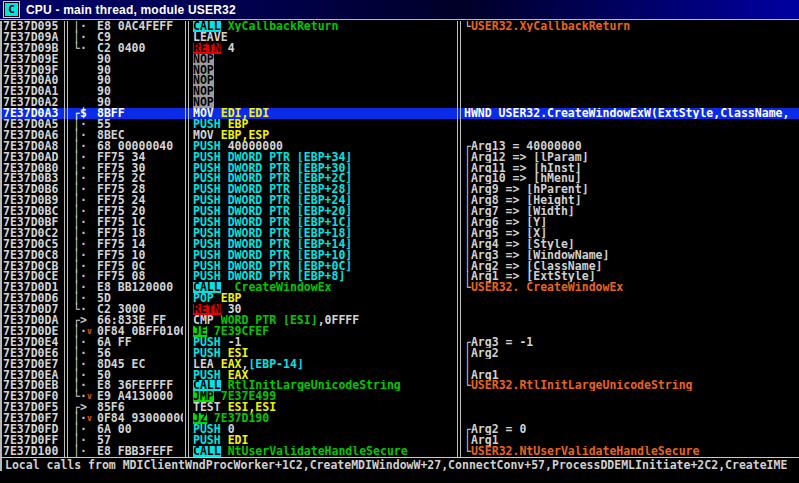  I want to click on bytes-cell: 57, so click(140, 440).